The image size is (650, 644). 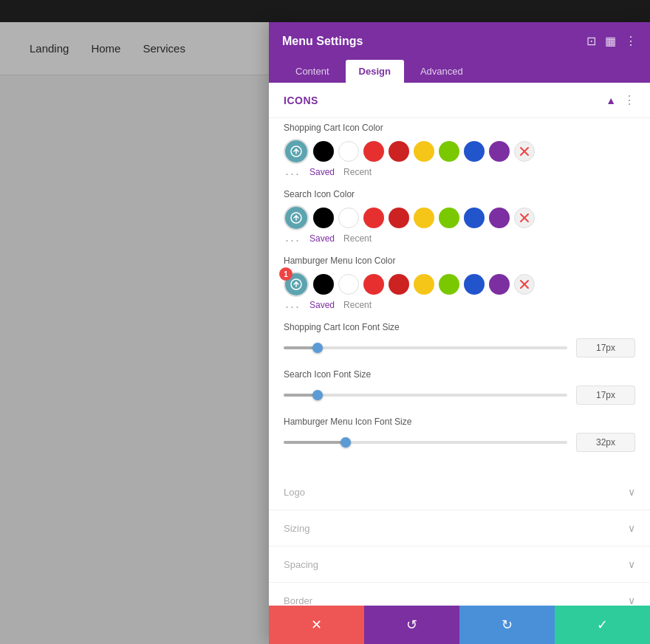 What do you see at coordinates (459, 442) in the screenshot?
I see `hamburger-font-size-slider-row: 32px` at bounding box center [459, 442].